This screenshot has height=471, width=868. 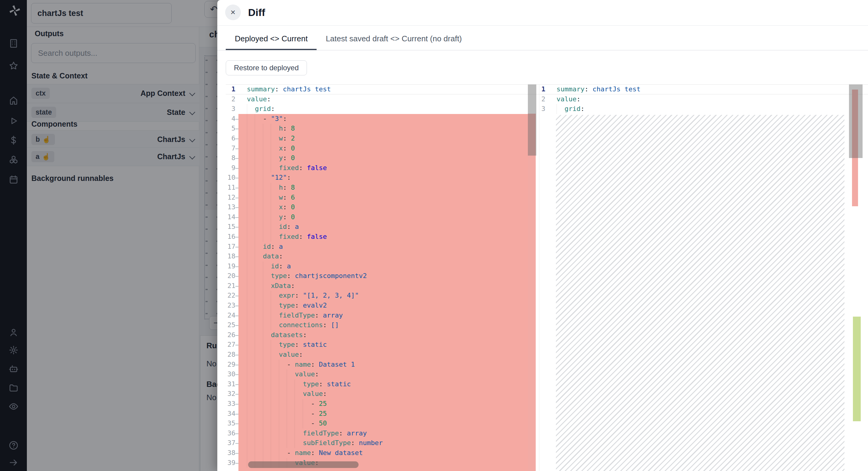 What do you see at coordinates (382, 158) in the screenshot?
I see `code-line: 8– y: 0` at bounding box center [382, 158].